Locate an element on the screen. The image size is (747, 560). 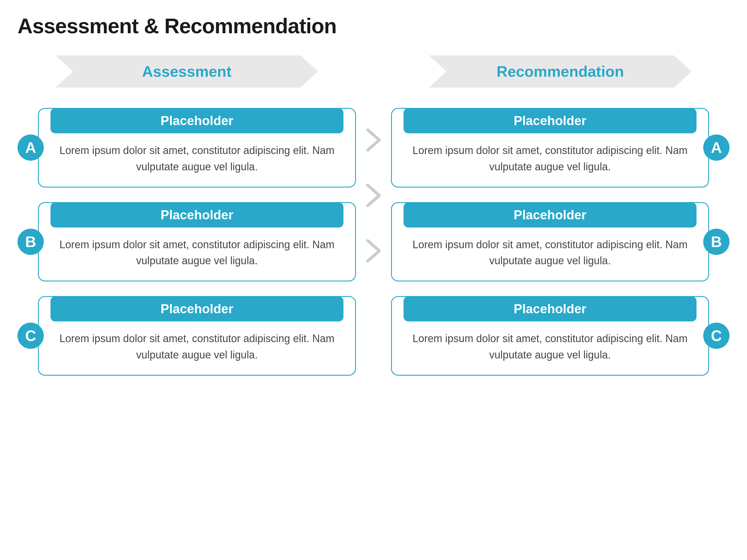
recommendation-header-text: Recommendation is located at coordinates (560, 72).